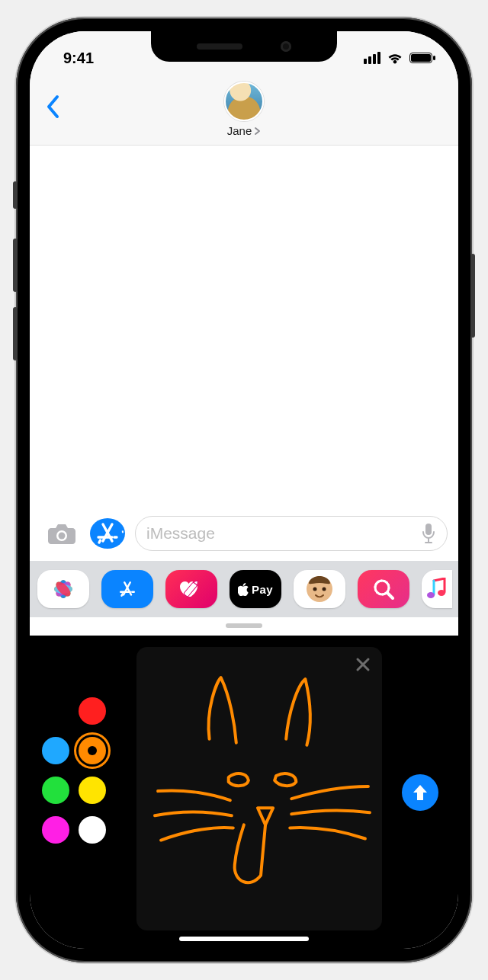 This screenshot has height=980, width=488. Describe the element at coordinates (384, 589) in the screenshot. I see `search-icon` at that location.